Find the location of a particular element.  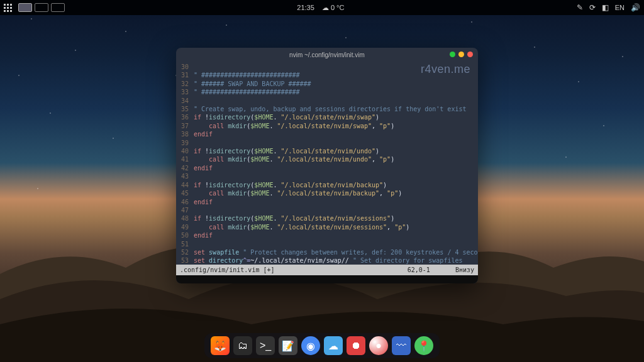

line-number: 30 is located at coordinates (185, 67).